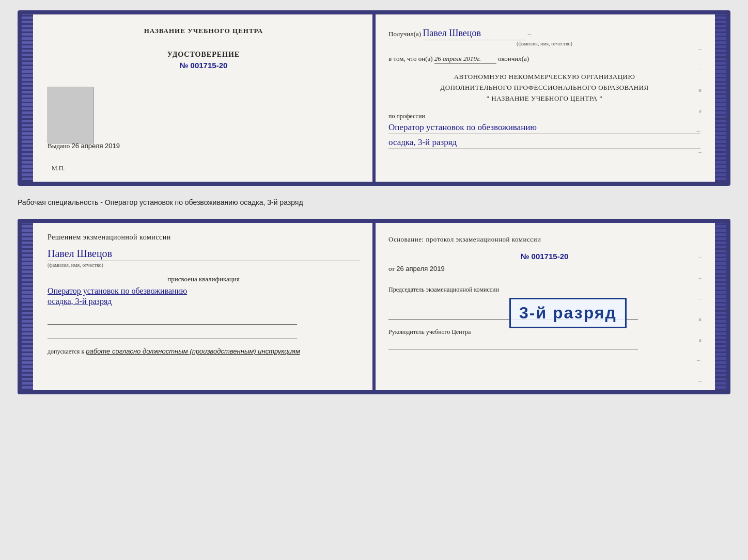 The width and height of the screenshot is (748, 560). Describe the element at coordinates (474, 34) in the screenshot. I see `recipient-name: Павел Швецов` at that location.